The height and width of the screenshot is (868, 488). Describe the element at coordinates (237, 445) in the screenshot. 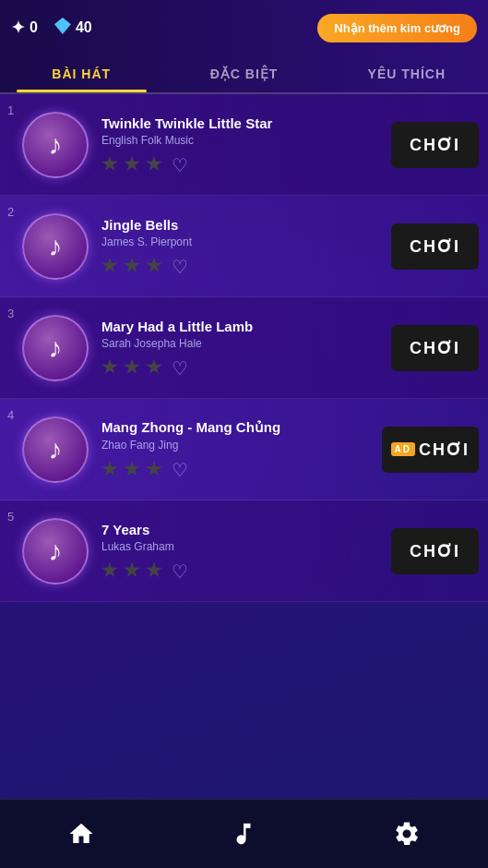

I see `song-artist: Zhao Fang Jing` at that location.